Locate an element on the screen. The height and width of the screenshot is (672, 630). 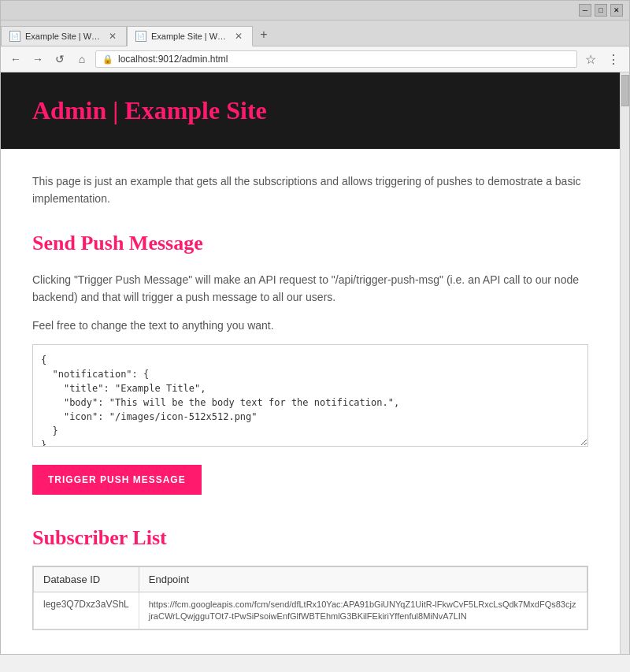
bookmark-star-icon: ☆ is located at coordinates (591, 60).